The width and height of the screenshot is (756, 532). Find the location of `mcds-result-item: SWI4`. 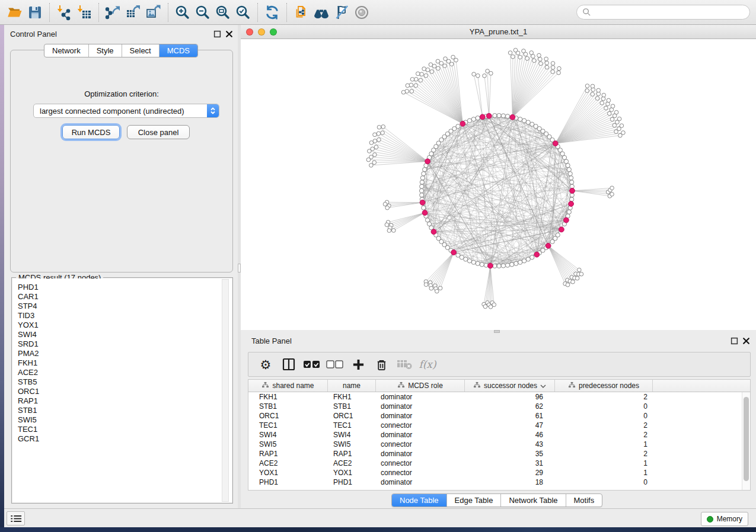

mcds-result-item: SWI4 is located at coordinates (125, 335).